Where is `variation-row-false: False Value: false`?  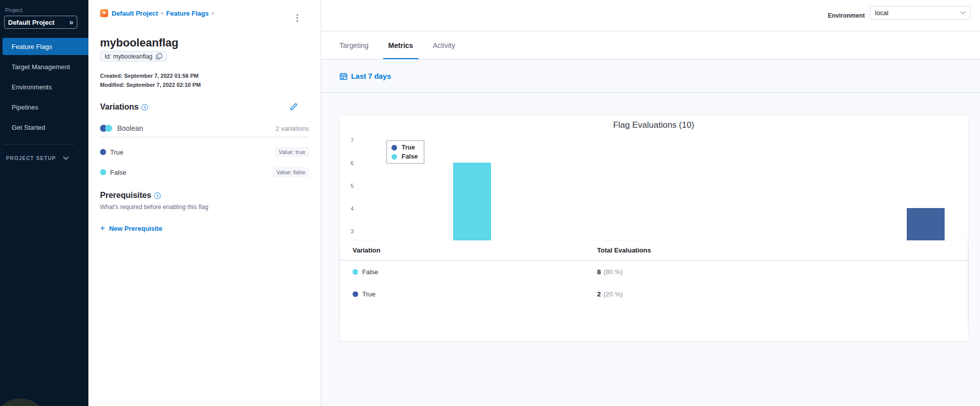
variation-row-false: False Value: false is located at coordinates (205, 172).